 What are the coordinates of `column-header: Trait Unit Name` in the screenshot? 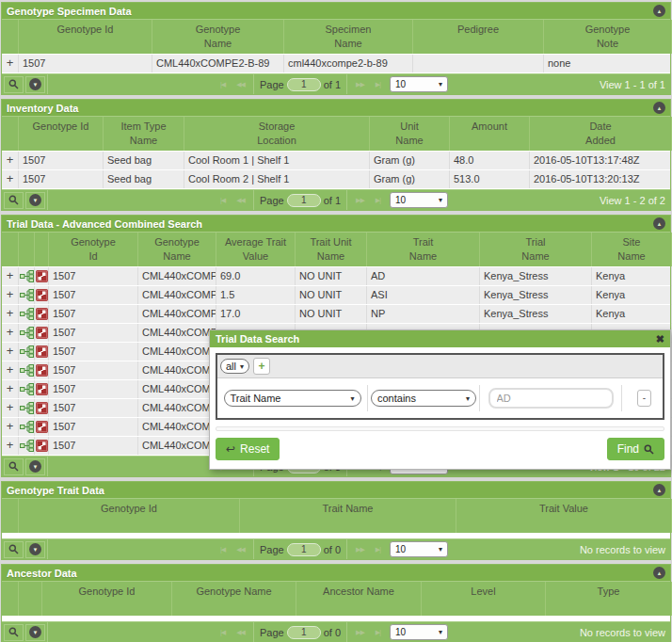 It's located at (331, 249).